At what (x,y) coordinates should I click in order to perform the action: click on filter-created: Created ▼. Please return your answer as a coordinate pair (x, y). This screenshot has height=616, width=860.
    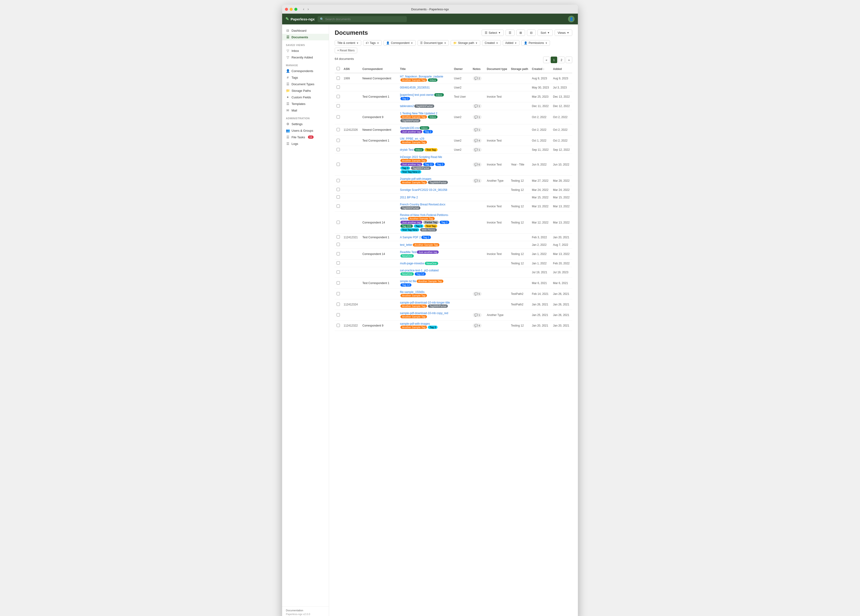
    Looking at the image, I should click on (491, 43).